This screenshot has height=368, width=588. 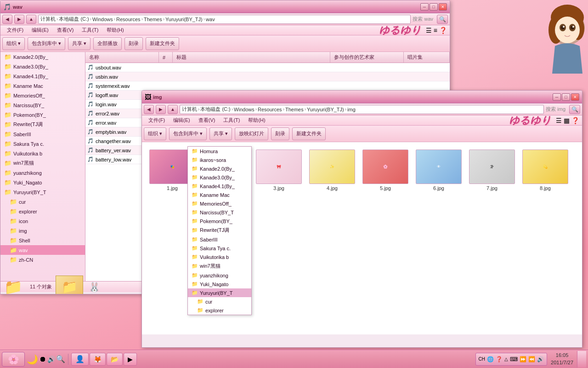 What do you see at coordinates (79, 44) in the screenshot?
I see `share-btn: 共享 ▾` at bounding box center [79, 44].